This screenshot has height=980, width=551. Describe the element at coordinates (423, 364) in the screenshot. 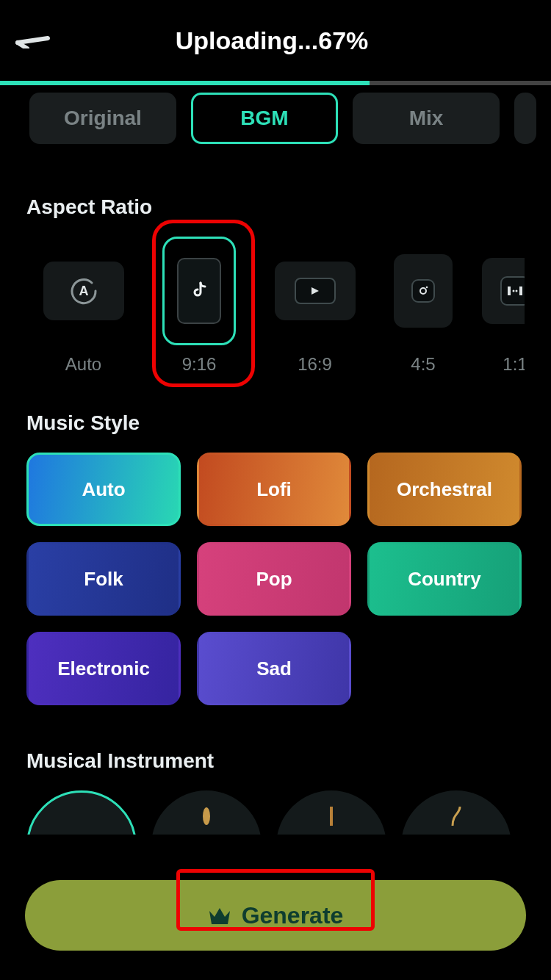

I see `ratio-4-5-label: 4:5` at that location.